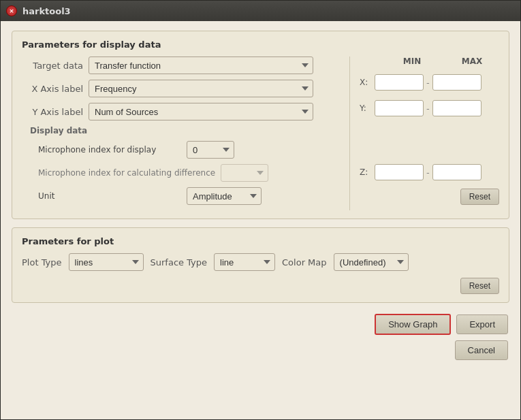 This screenshot has height=420, width=521. What do you see at coordinates (429, 82) in the screenshot?
I see `x-range-row: X: -` at bounding box center [429, 82].